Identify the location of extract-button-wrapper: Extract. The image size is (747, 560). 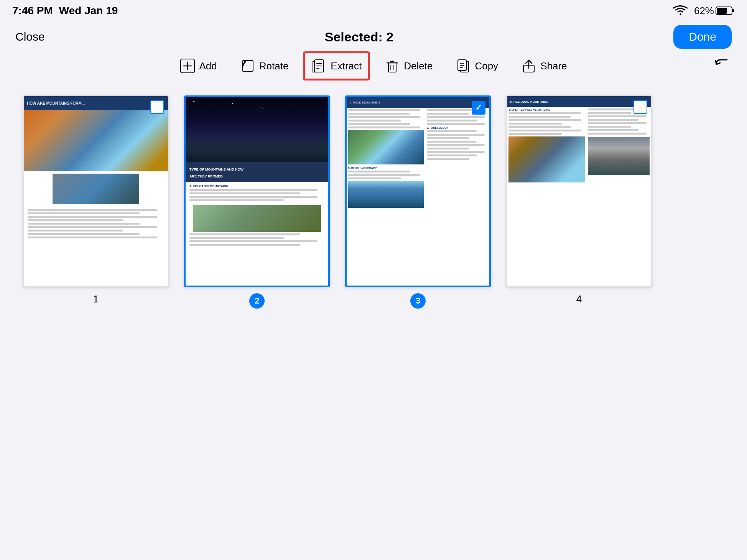
(337, 66).